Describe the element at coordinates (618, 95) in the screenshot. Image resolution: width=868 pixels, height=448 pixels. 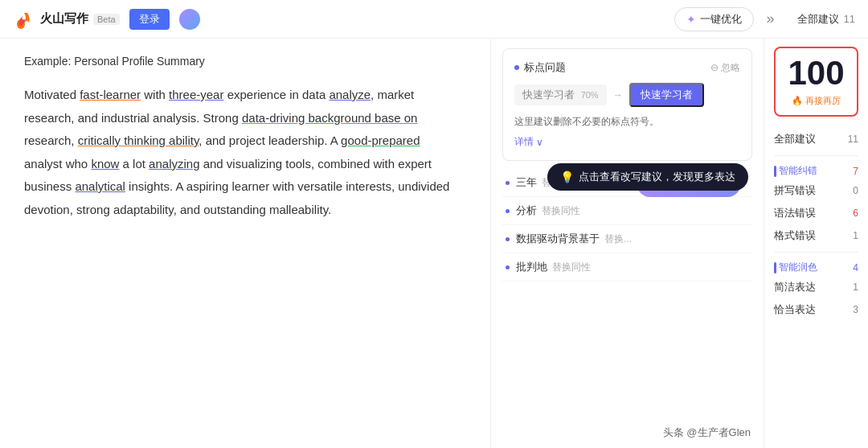
I see `word-arrow: →` at that location.